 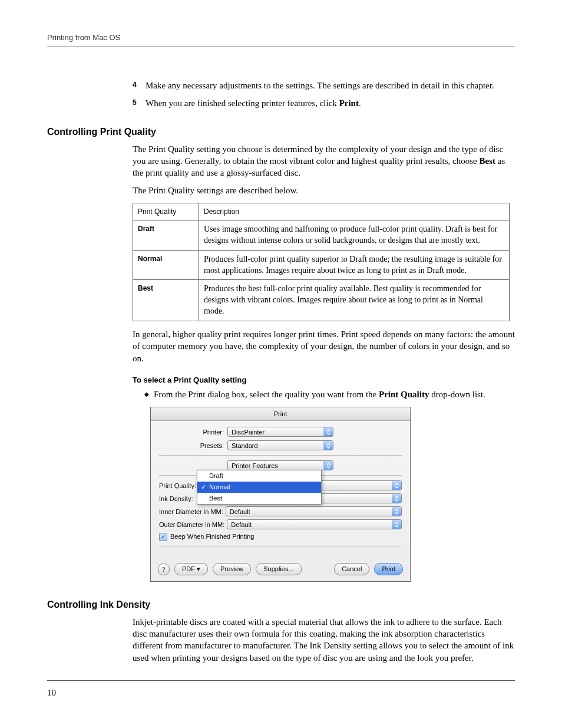 I want to click on inner-diameter-label: Inner Diameter in MM:, so click(x=192, y=512).